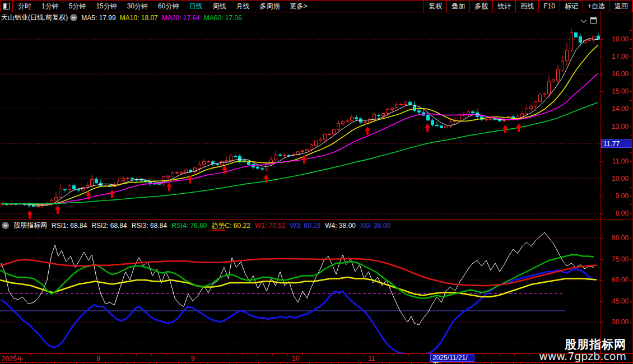  I want to click on tab-fenshi: 分时, so click(25, 6).